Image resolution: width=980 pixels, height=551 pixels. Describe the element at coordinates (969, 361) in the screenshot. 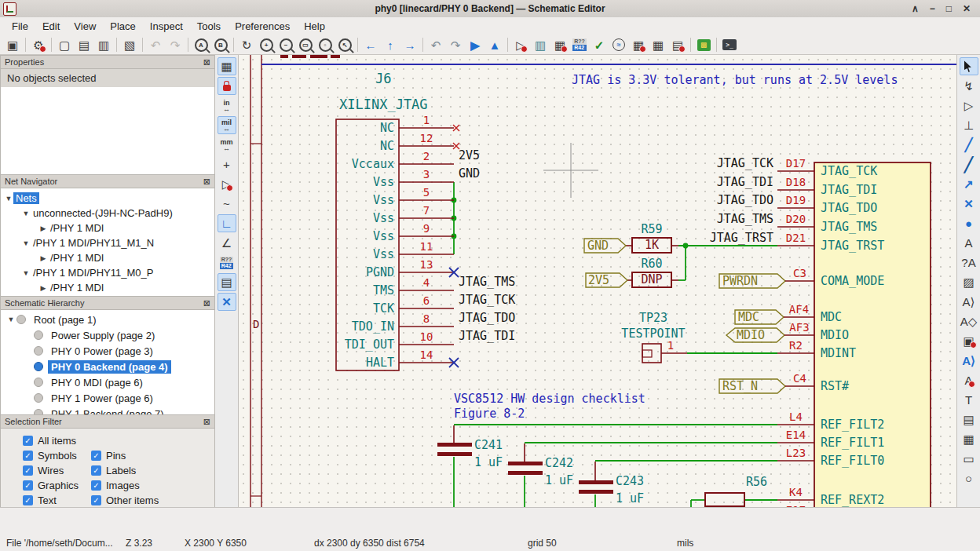

I see `hierarchical-label-button: A⟩` at that location.